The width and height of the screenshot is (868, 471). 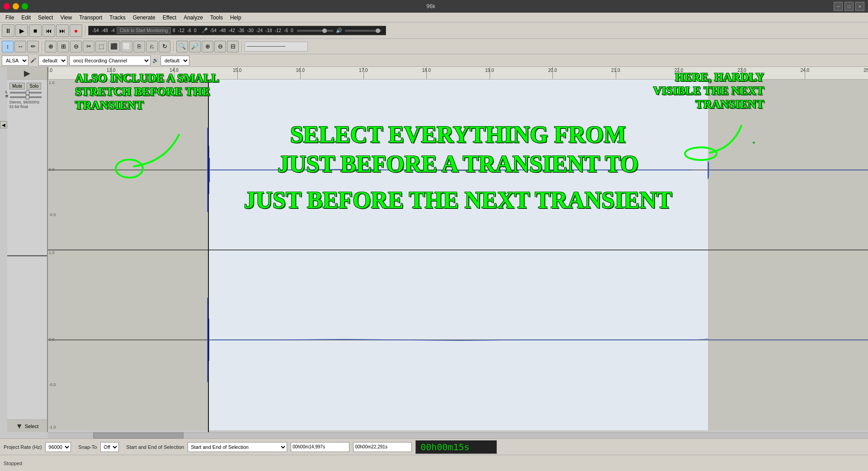 I want to click on redo-tool: ↻, so click(x=165, y=47).